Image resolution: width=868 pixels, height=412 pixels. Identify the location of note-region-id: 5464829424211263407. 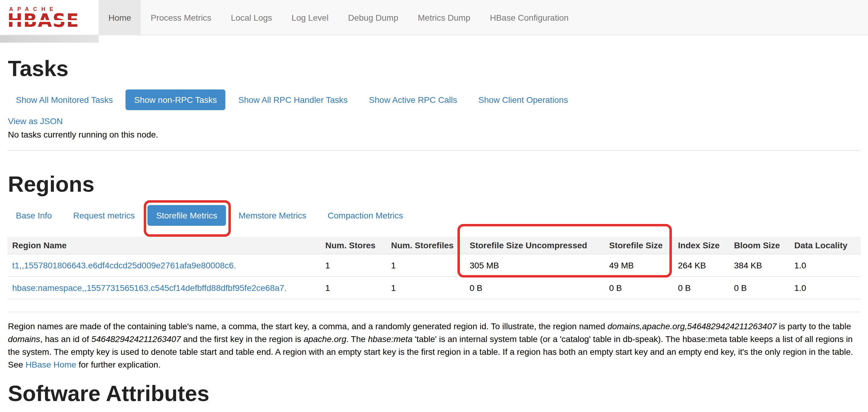
(136, 339).